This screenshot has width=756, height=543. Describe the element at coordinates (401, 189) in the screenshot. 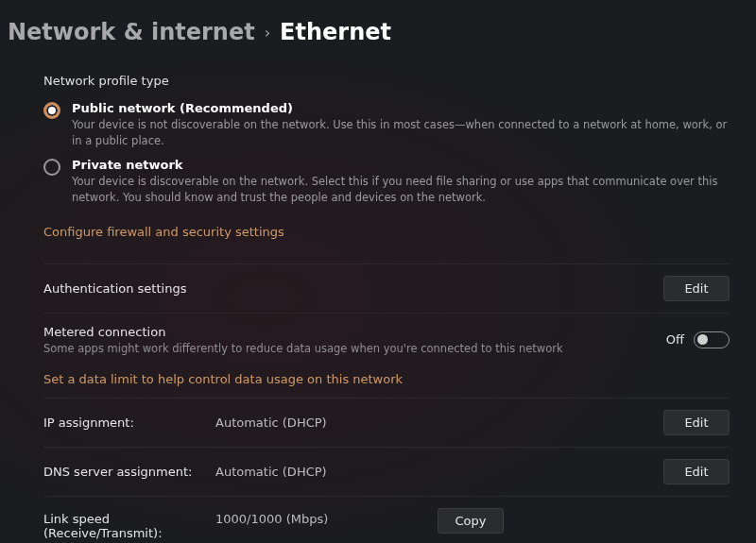

I see `private-network-desc: Your device is discoverable on the netwo…` at that location.